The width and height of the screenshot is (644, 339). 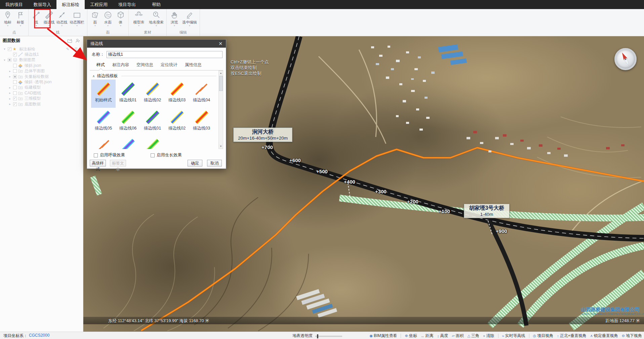 I want to click on statusbar-item-realtime-contour: ≈实时等高线, so click(x=514, y=336).